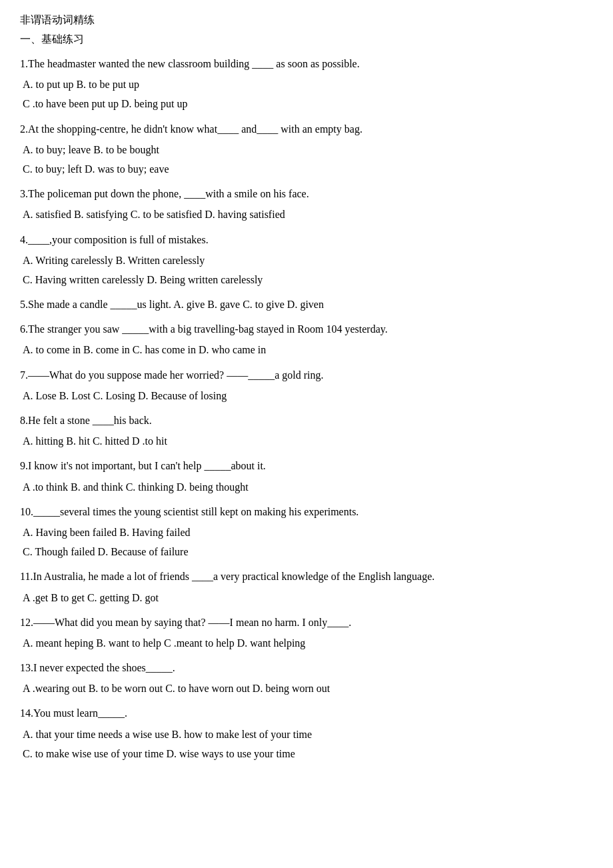 Image resolution: width=613 pixels, height=868 pixels. I want to click on question-text-8: 8.He felt a stone ____his back., so click(306, 420).